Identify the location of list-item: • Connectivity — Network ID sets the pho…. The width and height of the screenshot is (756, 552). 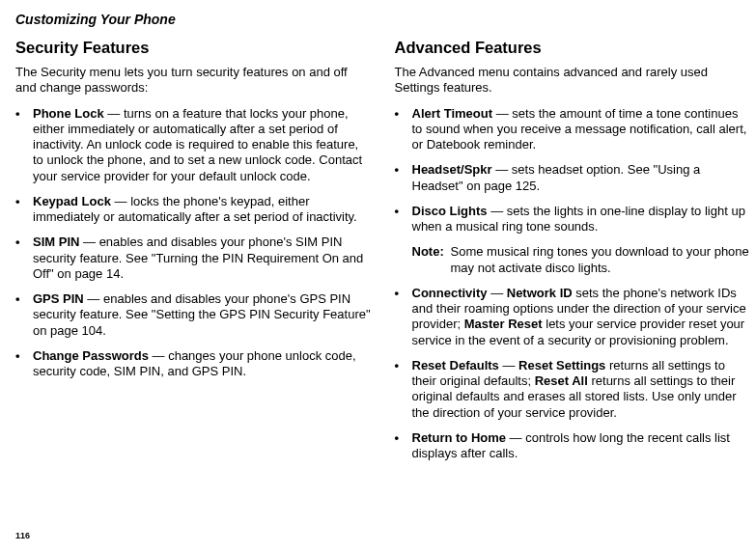
(574, 317).